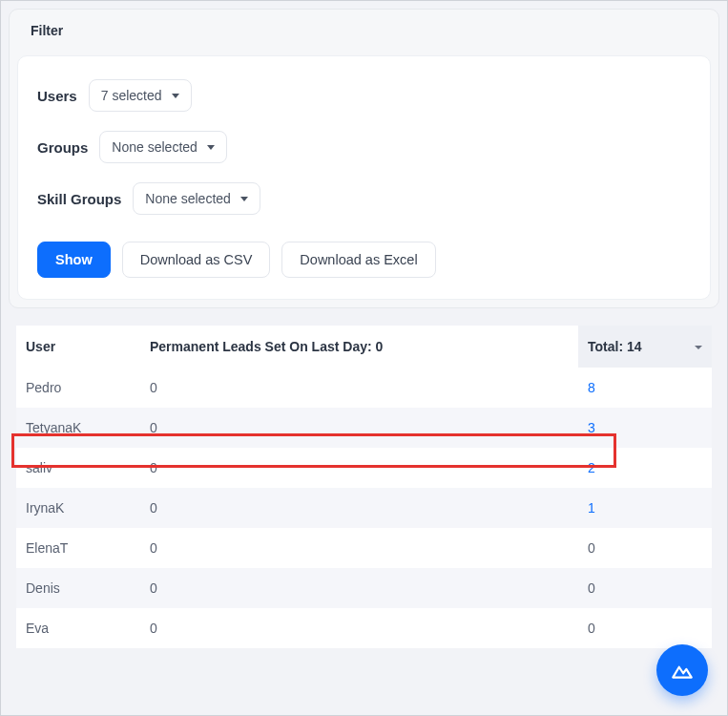 Image resolution: width=728 pixels, height=716 pixels. What do you see at coordinates (645, 347) in the screenshot?
I see `col-total: Total: 14` at bounding box center [645, 347].